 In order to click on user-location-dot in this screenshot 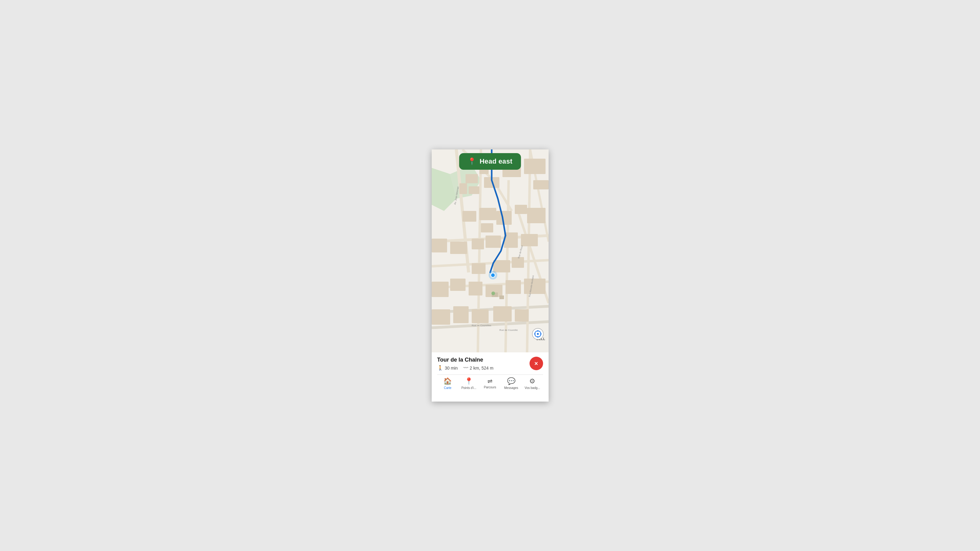, I will do `click(493, 275)`.